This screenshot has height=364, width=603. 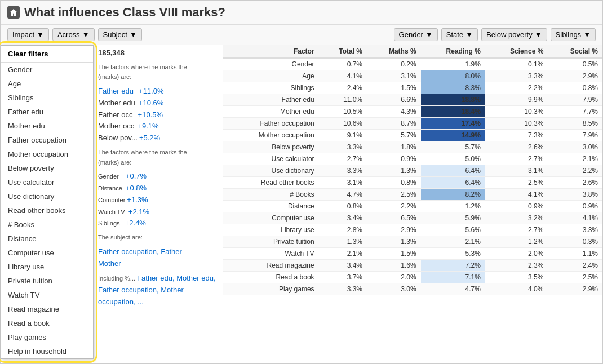 What do you see at coordinates (271, 171) in the screenshot?
I see `factor-cell: Use dictionary` at bounding box center [271, 171].